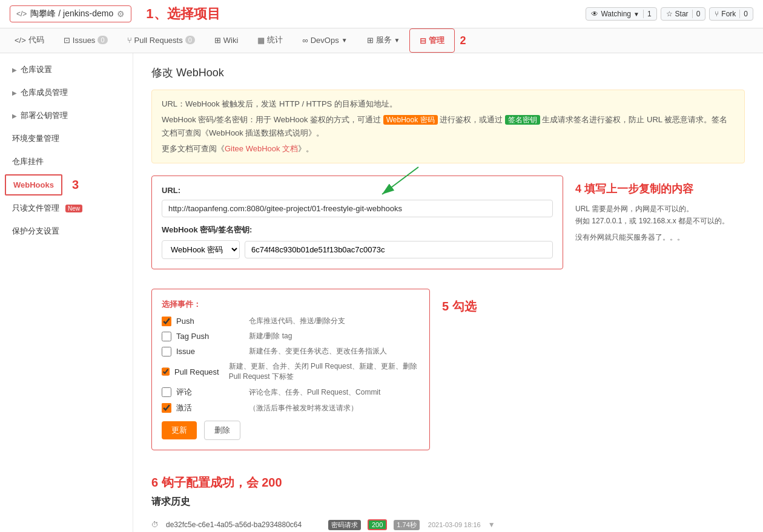 The height and width of the screenshot is (532, 763). Describe the element at coordinates (121, 14) in the screenshot. I see `settings-icon: ⚙` at that location.